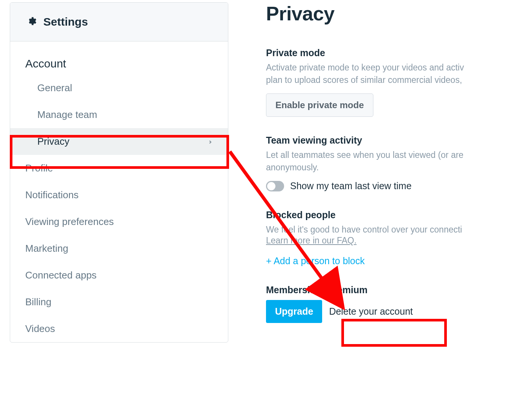 The height and width of the screenshot is (404, 532). I want to click on team-activity-section: Team viewing activity Let all teammates …, so click(387, 164).